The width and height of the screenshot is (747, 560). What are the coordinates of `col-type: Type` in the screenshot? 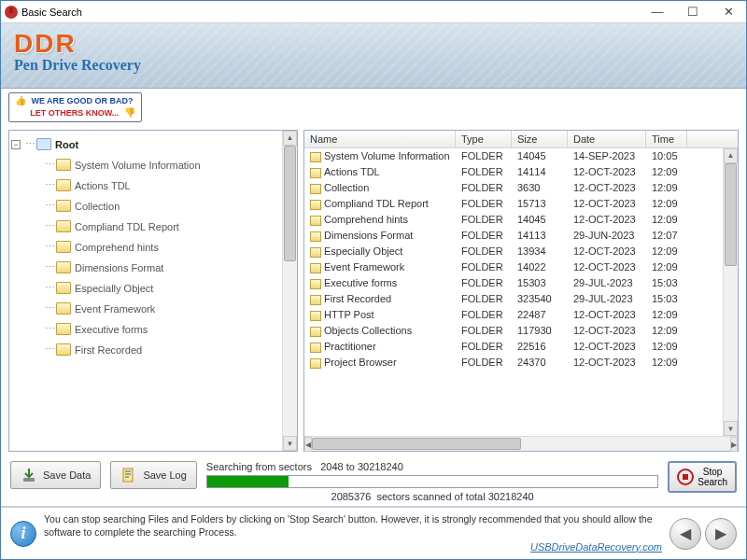 It's located at (484, 139).